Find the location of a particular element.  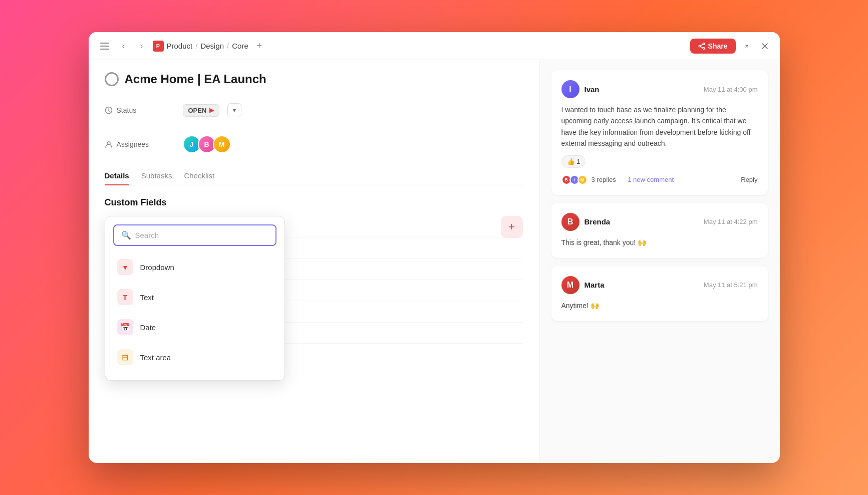

comment-header-marta: M Marta May 11 at 5:21 pm is located at coordinates (660, 285).